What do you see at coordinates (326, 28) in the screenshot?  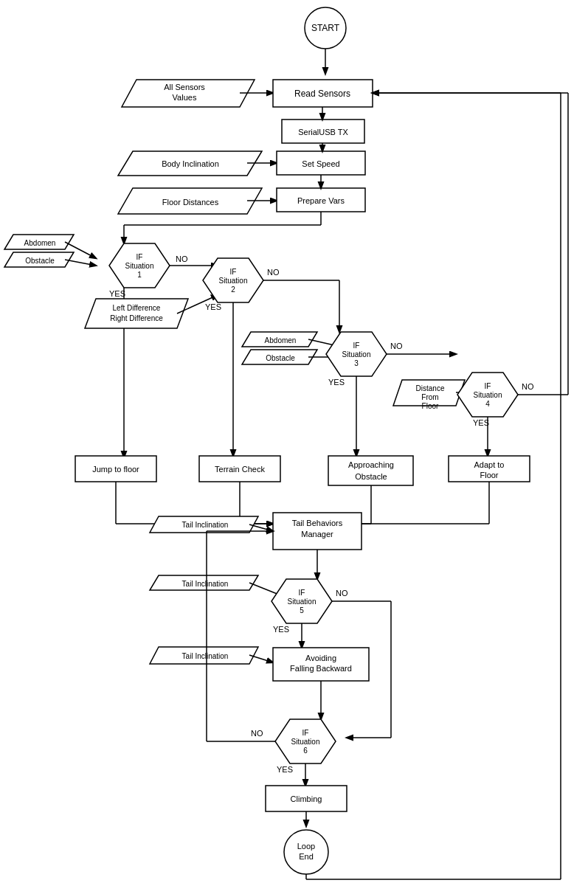 I see `start-label: START` at bounding box center [326, 28].